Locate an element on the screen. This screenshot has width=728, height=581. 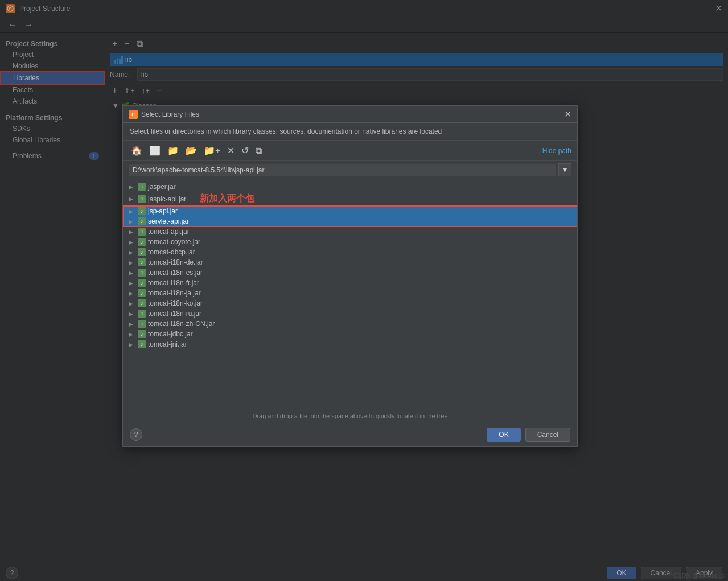
file-item-tomcat-api: ▶ J tomcat-api.jar is located at coordinates (350, 232).